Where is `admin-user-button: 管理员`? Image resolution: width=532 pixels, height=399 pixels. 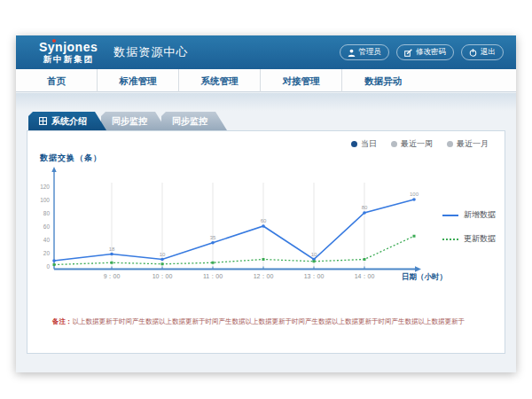
admin-user-button: 管理员 is located at coordinates (365, 52).